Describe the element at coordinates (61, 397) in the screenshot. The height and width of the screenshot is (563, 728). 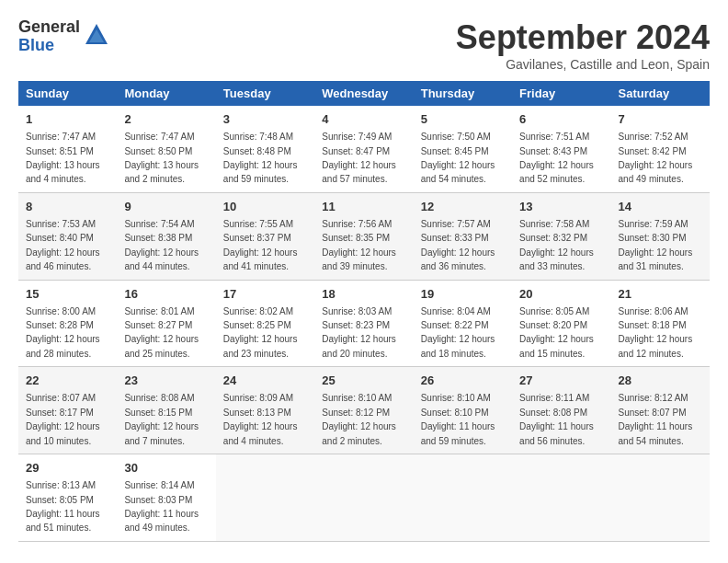
I see `day-sunrise: Sunrise: 8:07 AM` at that location.